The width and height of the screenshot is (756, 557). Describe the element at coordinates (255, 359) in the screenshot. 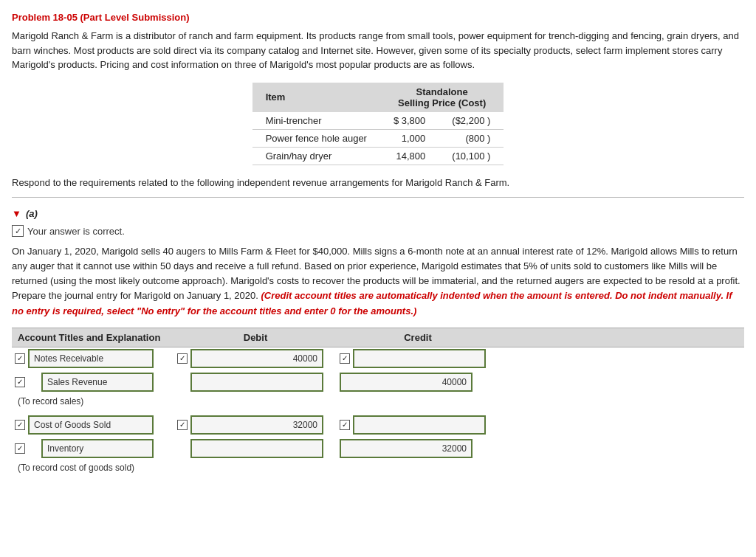

I see `entry1-debit-amount-cell: ✓` at that location.